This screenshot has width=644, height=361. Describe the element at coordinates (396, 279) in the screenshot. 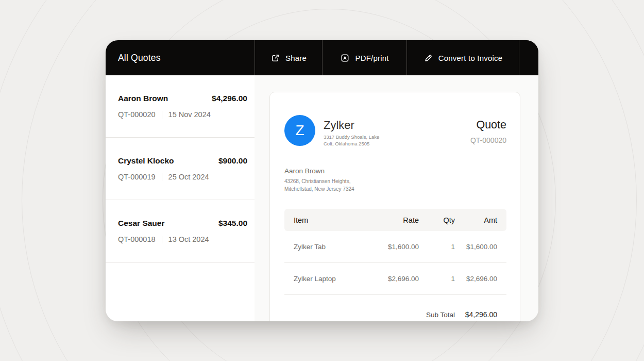

I see `table-row: Zylker Laptop $2,696.00 1 $2,696.00` at that location.